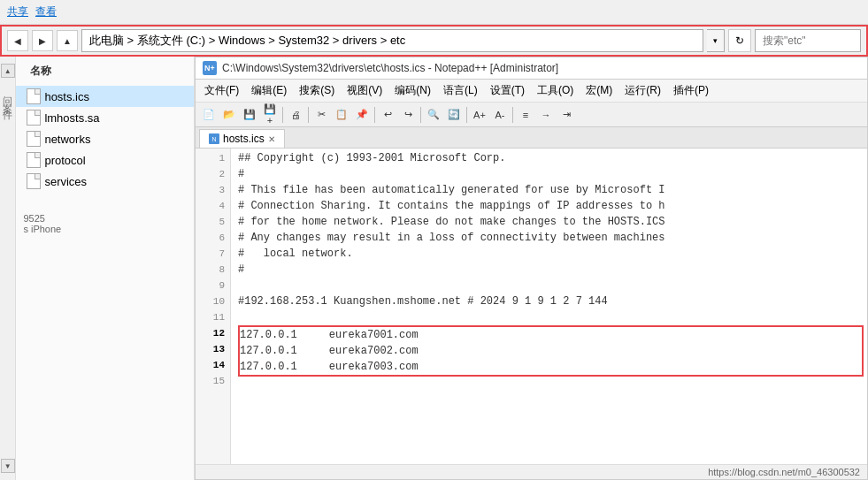 The height and width of the screenshot is (480, 868). Describe the element at coordinates (566, 115) in the screenshot. I see `tb-wrap: ⇥` at that location.